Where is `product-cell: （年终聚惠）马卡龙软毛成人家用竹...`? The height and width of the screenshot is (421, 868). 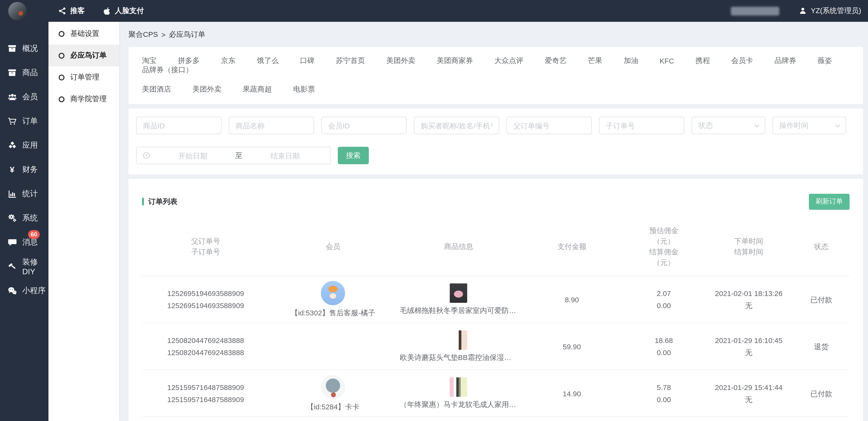
product-cell: （年终聚惠）马卡龙软毛成人家用竹... is located at coordinates (459, 393).